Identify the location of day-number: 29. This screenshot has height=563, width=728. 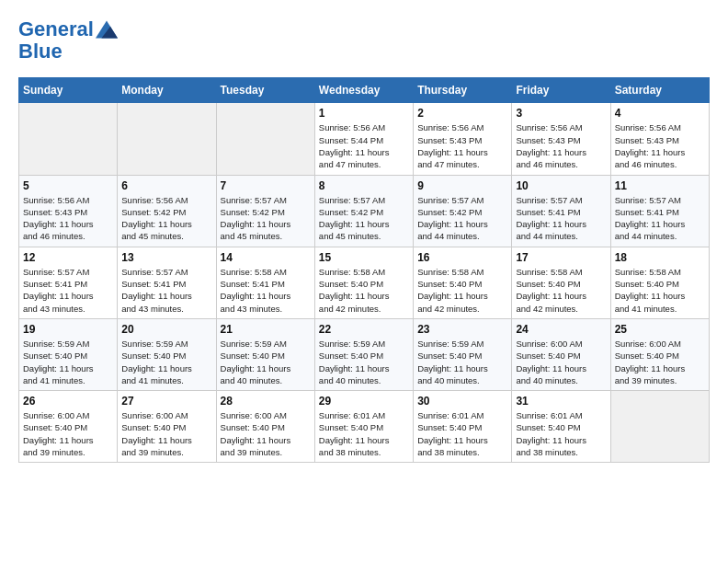
(364, 401).